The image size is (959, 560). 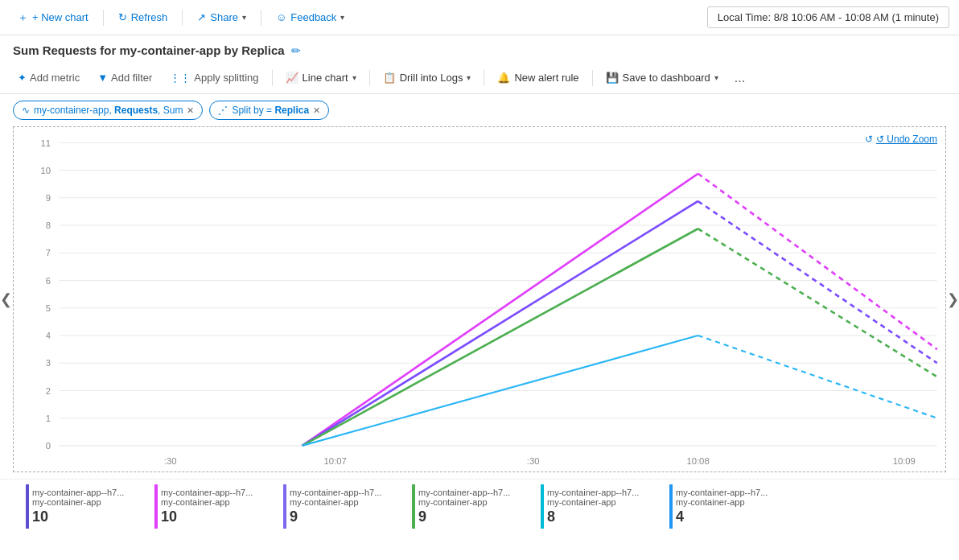 I want to click on alert-icon: 🔔, so click(x=504, y=77).